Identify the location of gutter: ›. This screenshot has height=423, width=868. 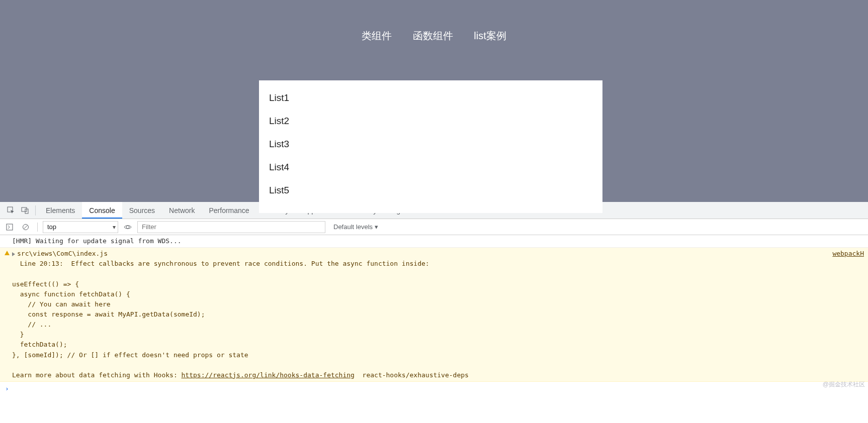
(7, 398).